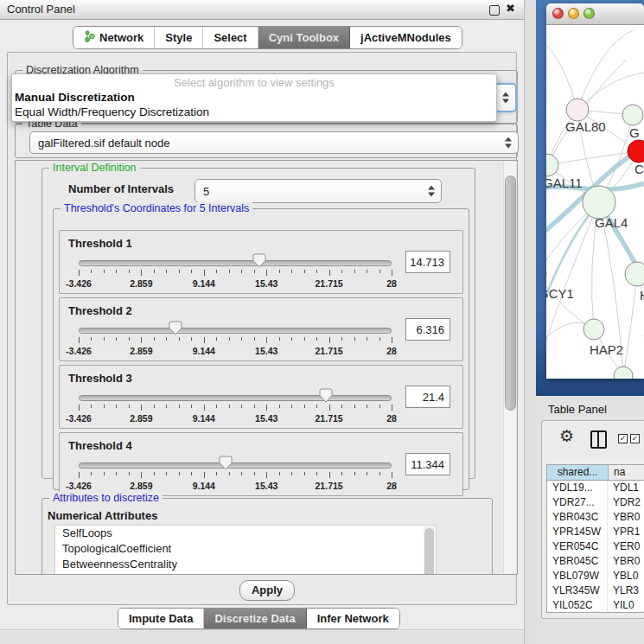 The image size is (644, 644). I want to click on column-visibility-icon: ✓ ✓, so click(629, 439).